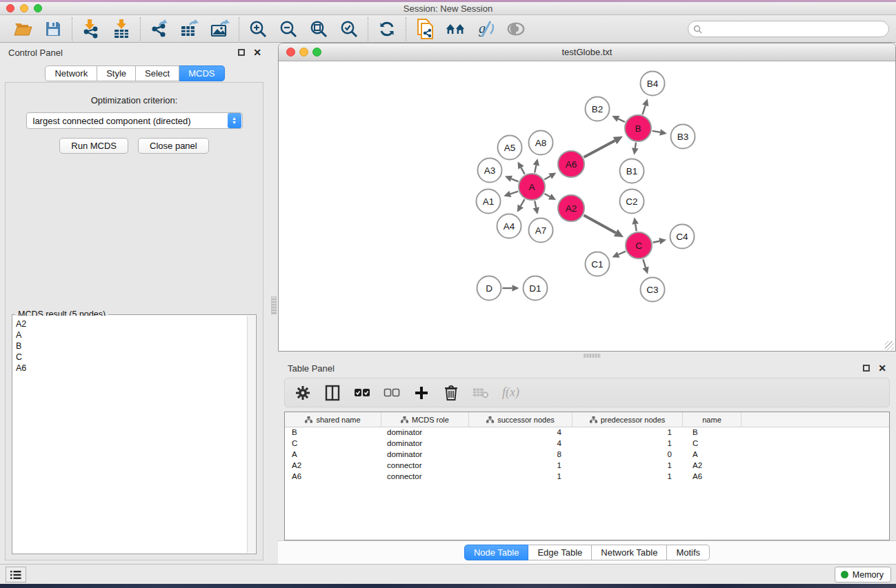 The height and width of the screenshot is (588, 896). What do you see at coordinates (131, 368) in the screenshot?
I see `result-item: A6` at bounding box center [131, 368].